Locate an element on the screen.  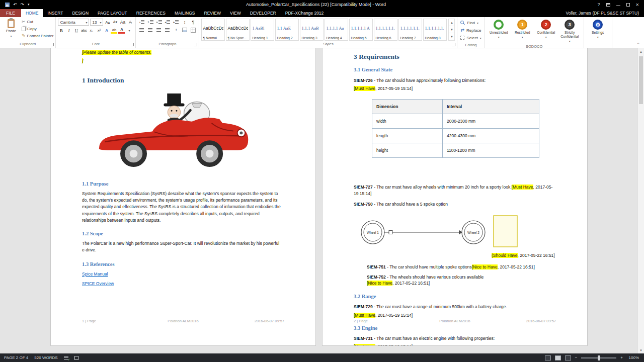
read-mode-button is located at coordinates (548, 358).